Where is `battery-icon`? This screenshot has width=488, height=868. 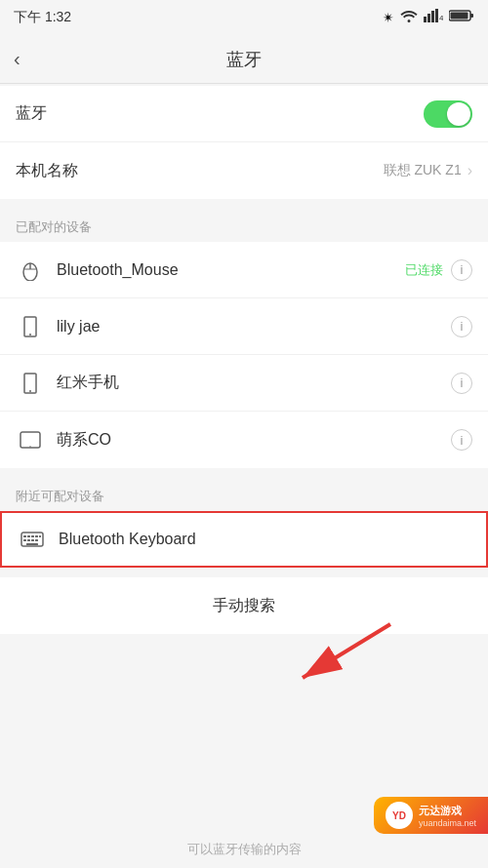
battery-icon is located at coordinates (462, 18).